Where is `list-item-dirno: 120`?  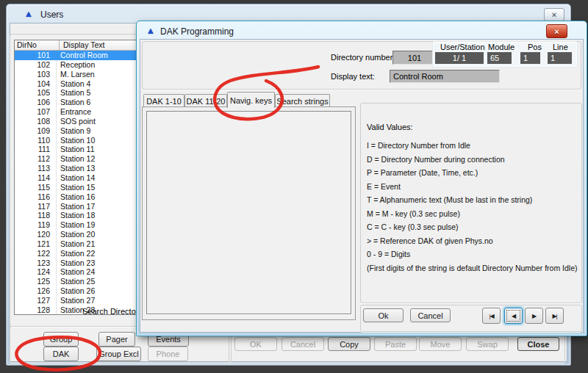
list-item-dirno: 120 is located at coordinates (35, 235).